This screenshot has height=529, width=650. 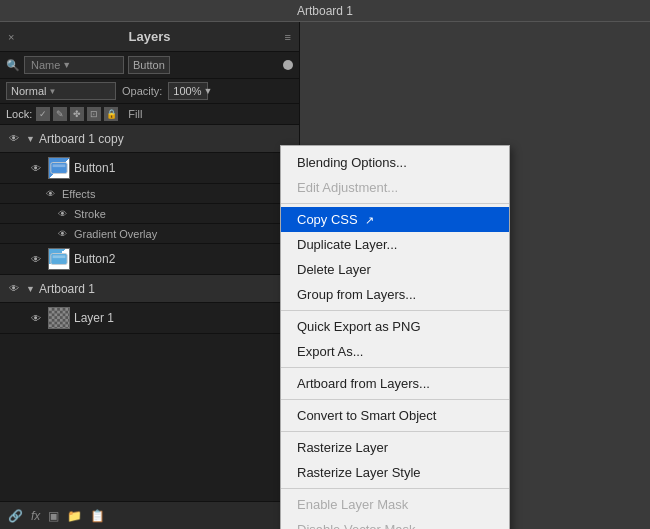 I want to click on button2-label: Button2, so click(x=94, y=259).